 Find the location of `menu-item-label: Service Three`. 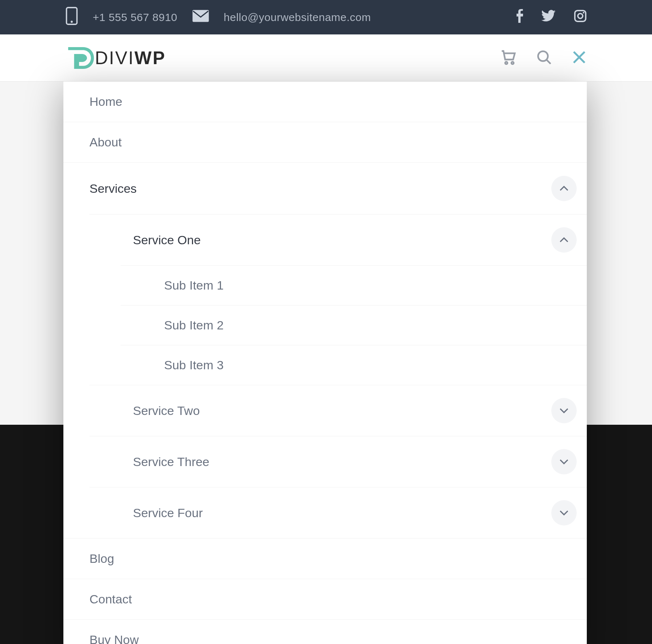

menu-item-label: Service Three is located at coordinates (342, 462).